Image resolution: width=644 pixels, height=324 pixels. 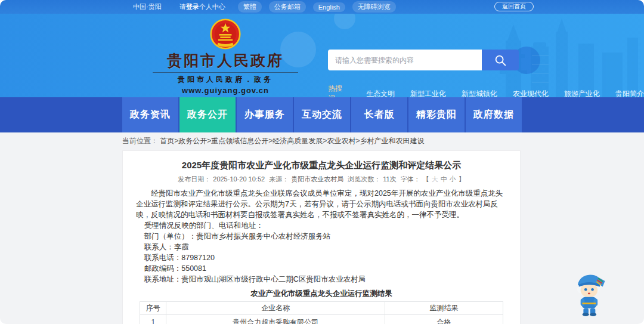 What do you see at coordinates (194, 179) in the screenshot?
I see `publish-date-label: 发布日期：` at bounding box center [194, 179].